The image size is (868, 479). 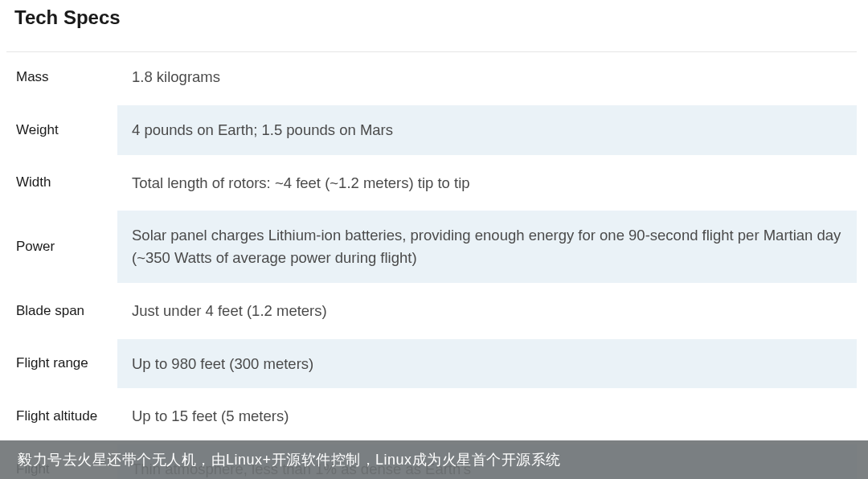 What do you see at coordinates (432, 418) in the screenshot?
I see `table-row: Flight altitude Up to 15 feet (5 meters)` at bounding box center [432, 418].